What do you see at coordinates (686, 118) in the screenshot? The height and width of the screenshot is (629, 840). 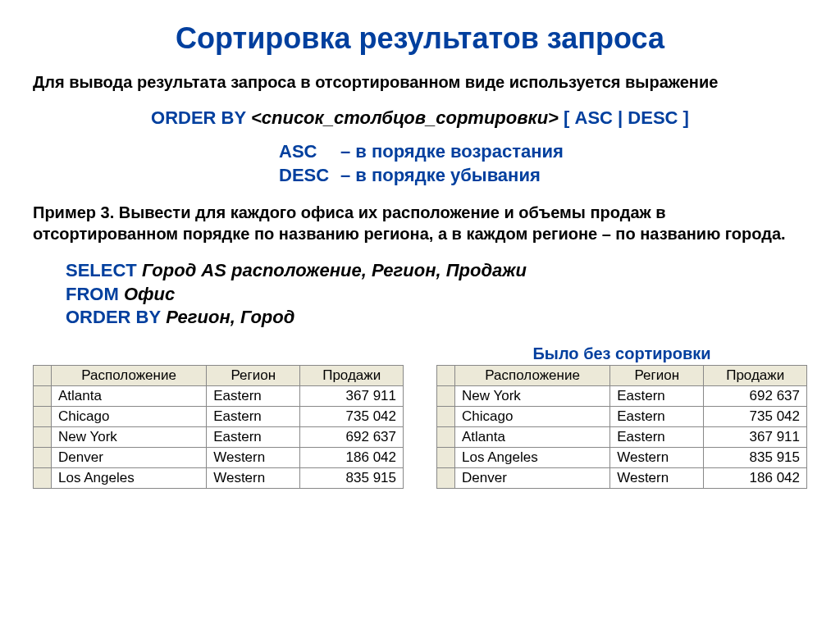 I see `syntax-close-bracket: ]` at bounding box center [686, 118].